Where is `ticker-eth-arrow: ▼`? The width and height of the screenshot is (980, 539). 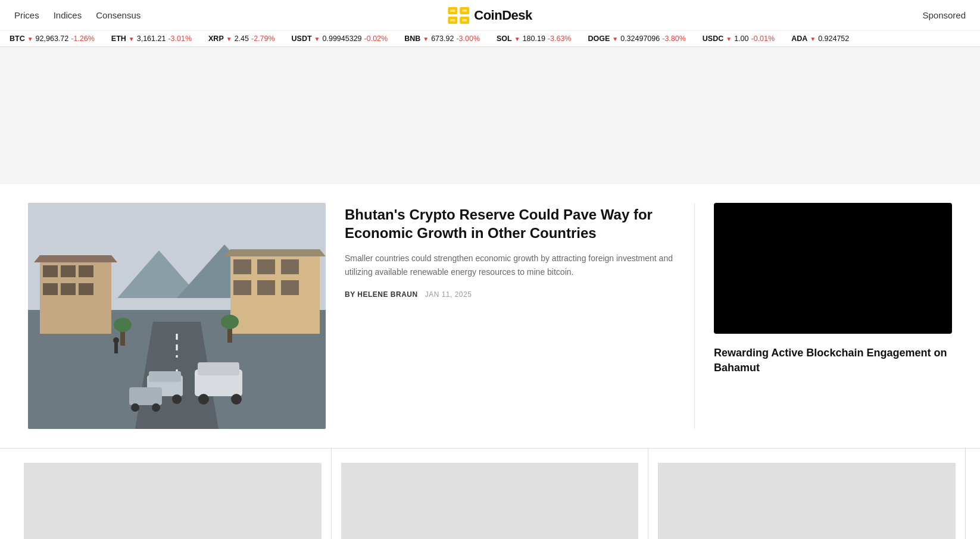 ticker-eth-arrow: ▼ is located at coordinates (132, 39).